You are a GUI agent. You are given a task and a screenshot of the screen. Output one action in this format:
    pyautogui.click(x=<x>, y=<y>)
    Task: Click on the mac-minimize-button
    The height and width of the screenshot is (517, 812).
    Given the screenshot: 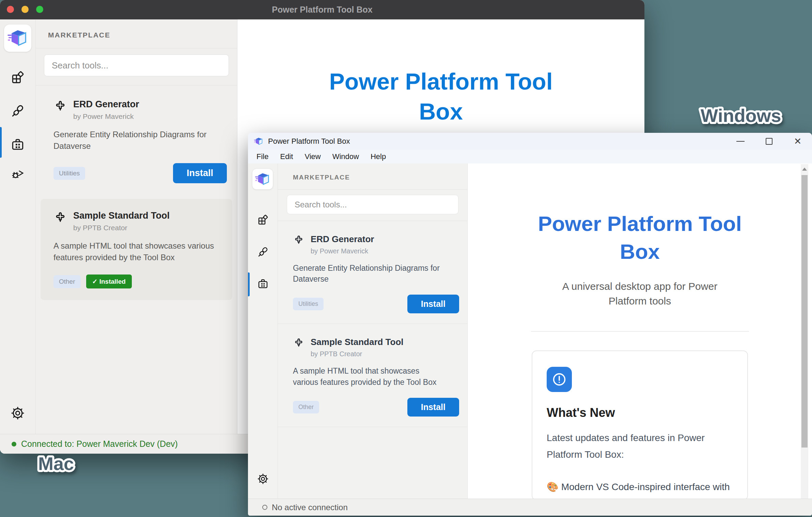 What is the action you would take?
    pyautogui.click(x=25, y=10)
    